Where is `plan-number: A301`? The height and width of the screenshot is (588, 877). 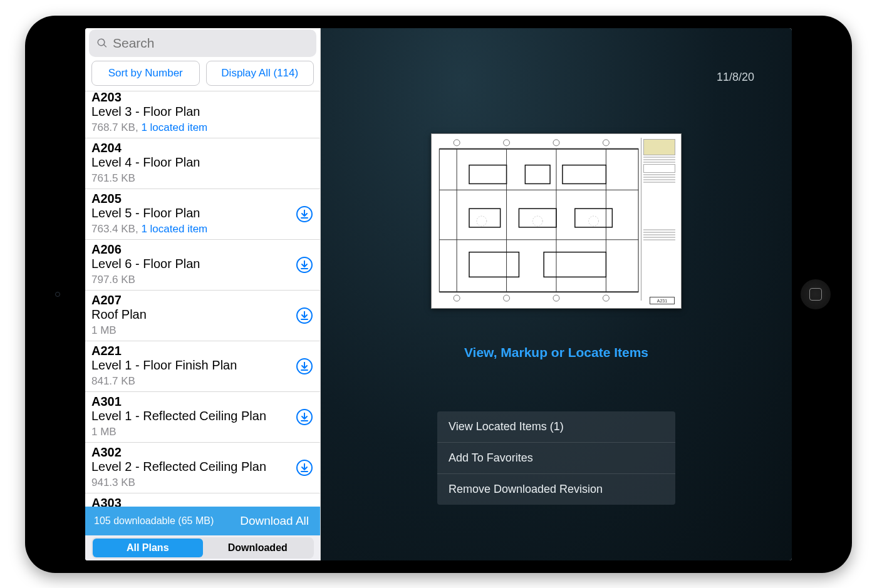
plan-number: A301 is located at coordinates (203, 402).